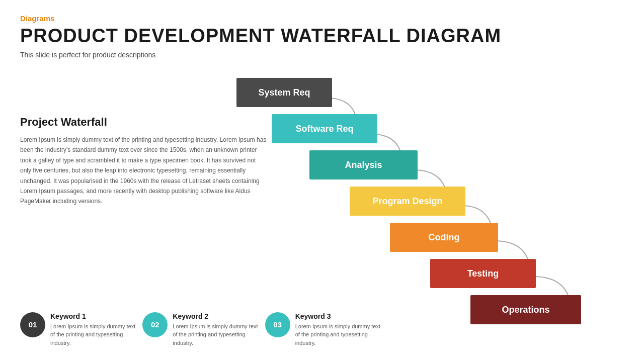  Describe the element at coordinates (201, 330) in the screenshot. I see `keyword-item-1: 02Keyword 2Lorem Ipsum is simply dummy t…` at that location.